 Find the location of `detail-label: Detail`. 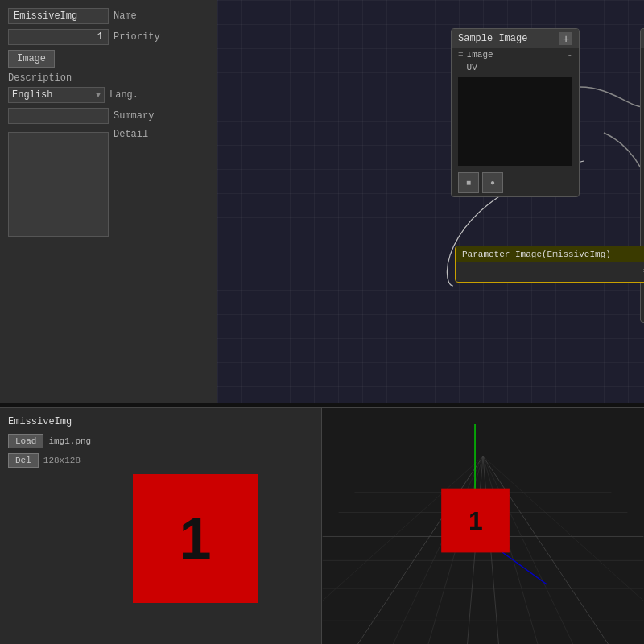

detail-label: Detail is located at coordinates (130, 134).